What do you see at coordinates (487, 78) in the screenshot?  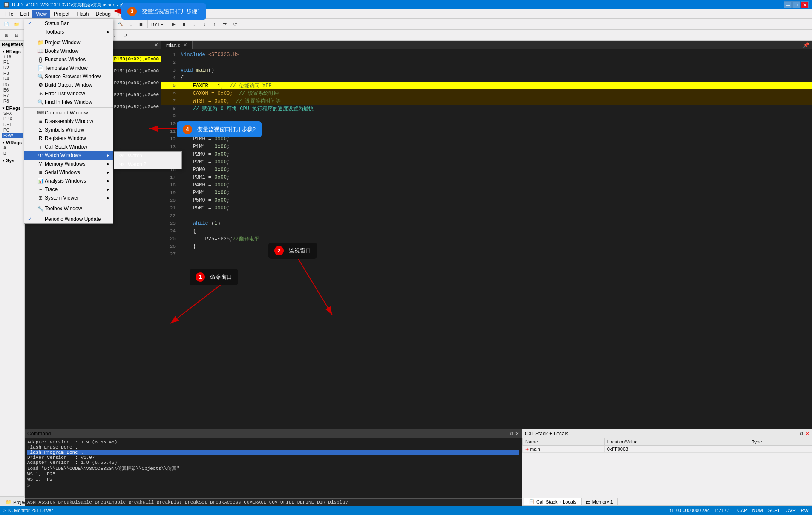 I see `code-line-4: 4 {` at bounding box center [487, 78].